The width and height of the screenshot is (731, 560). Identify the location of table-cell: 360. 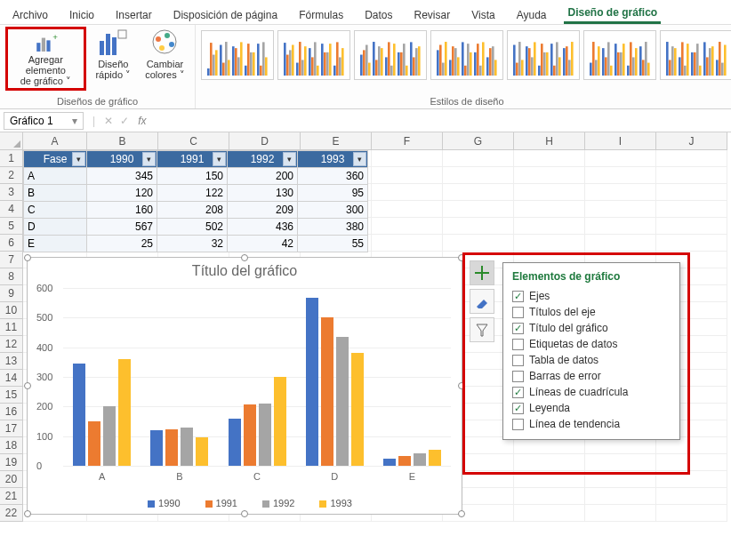
(333, 176).